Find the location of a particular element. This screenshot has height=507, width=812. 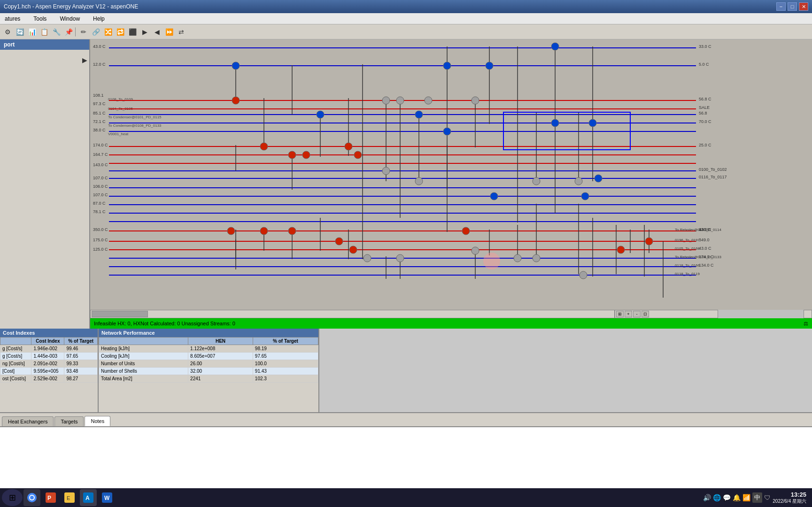

svg-text: 97.3 C is located at coordinates (100, 104).